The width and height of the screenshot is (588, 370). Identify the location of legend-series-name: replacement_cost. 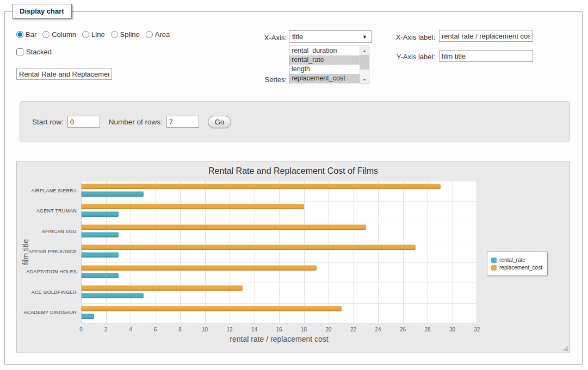
(521, 267).